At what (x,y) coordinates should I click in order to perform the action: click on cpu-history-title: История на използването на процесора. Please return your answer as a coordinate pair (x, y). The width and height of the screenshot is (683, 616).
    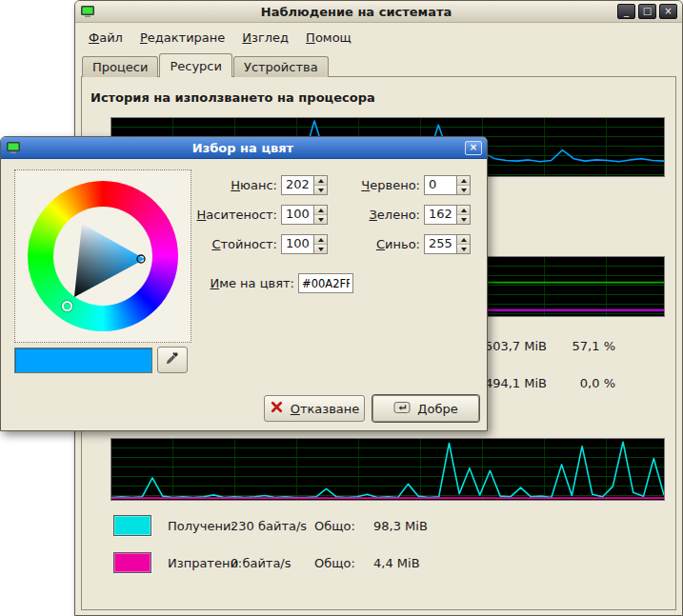
    Looking at the image, I should click on (232, 97).